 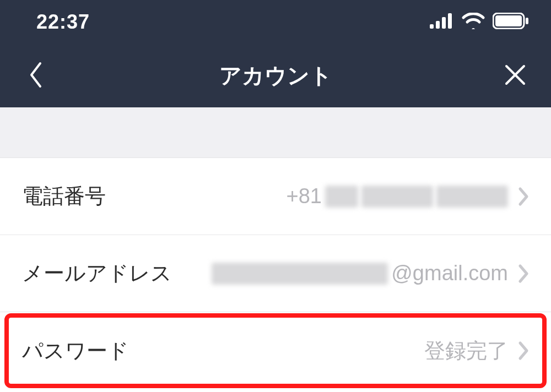 I want to click on email-suffix: @gmail.com, so click(x=450, y=273).